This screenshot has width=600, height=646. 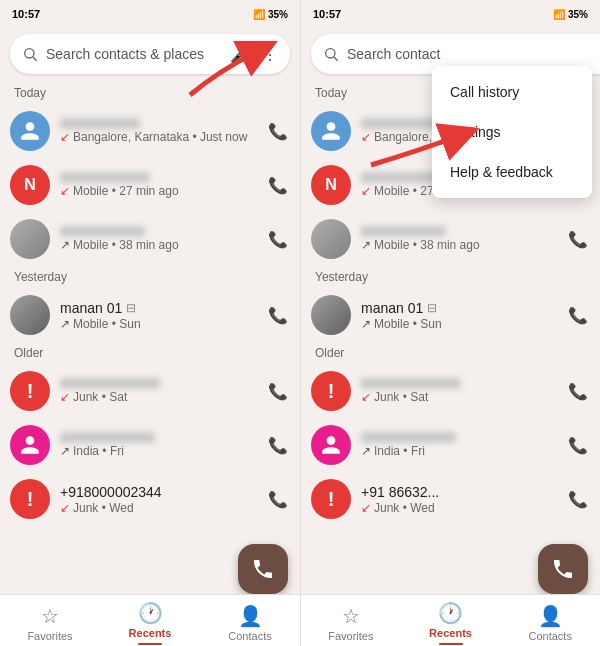 I want to click on call-phone-6: 📞, so click(x=278, y=446).